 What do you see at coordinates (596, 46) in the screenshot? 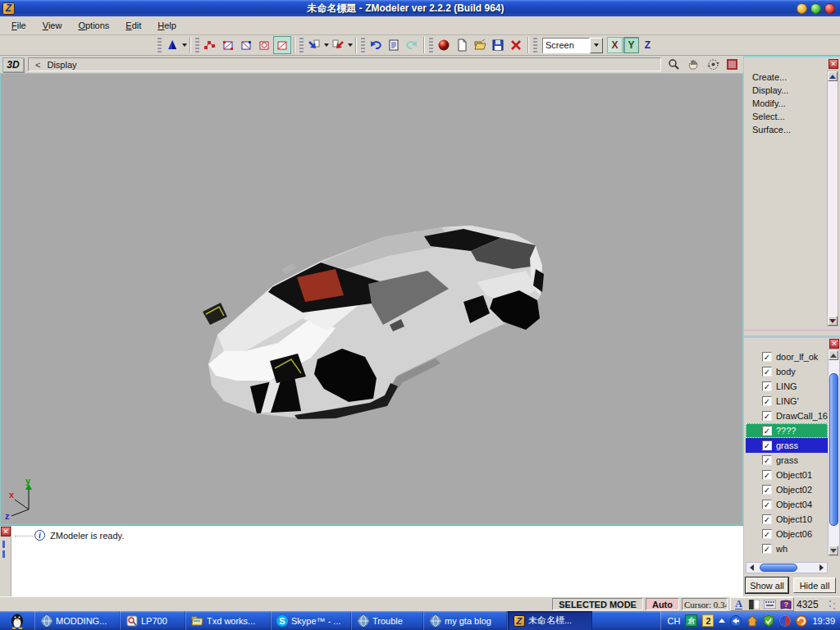
I see `screen-selector-dropdown-icon` at bounding box center [596, 46].